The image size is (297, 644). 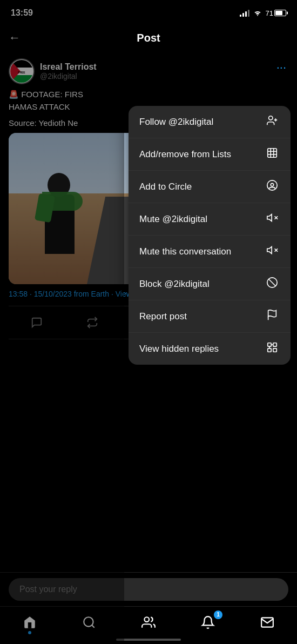 What do you see at coordinates (92, 323) in the screenshot?
I see `retweet-button` at bounding box center [92, 323].